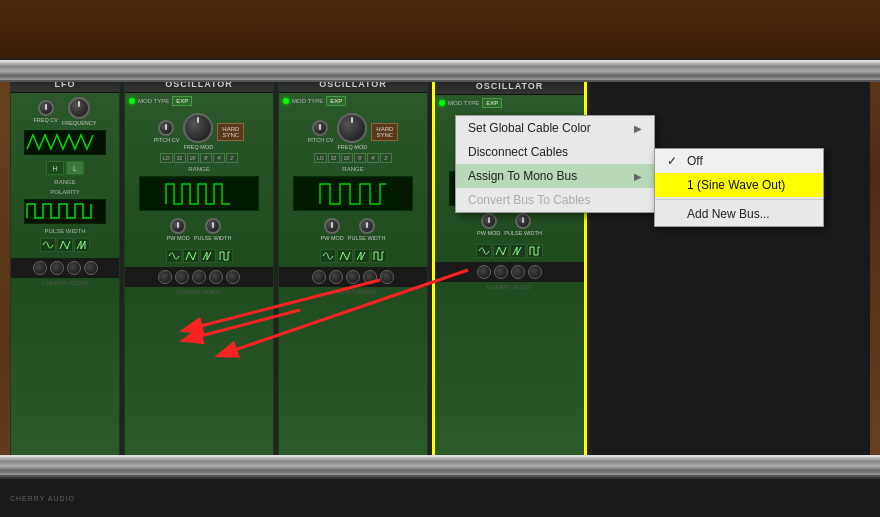 The image size is (880, 517). Describe the element at coordinates (373, 158) in the screenshot. I see `osc2-rng-4: 4'` at that location.